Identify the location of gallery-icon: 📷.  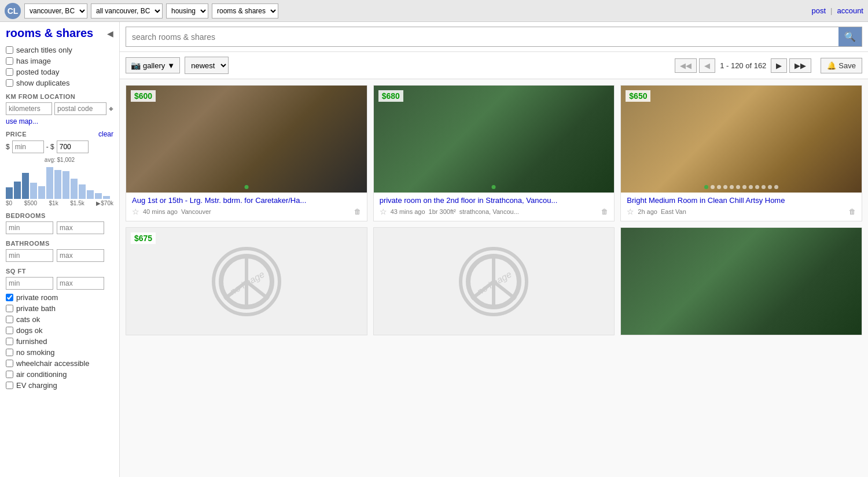
(135, 65).